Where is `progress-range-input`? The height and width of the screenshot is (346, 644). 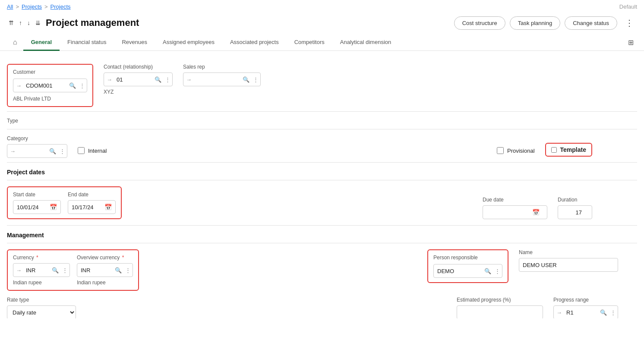
progress-range-input is located at coordinates (581, 312).